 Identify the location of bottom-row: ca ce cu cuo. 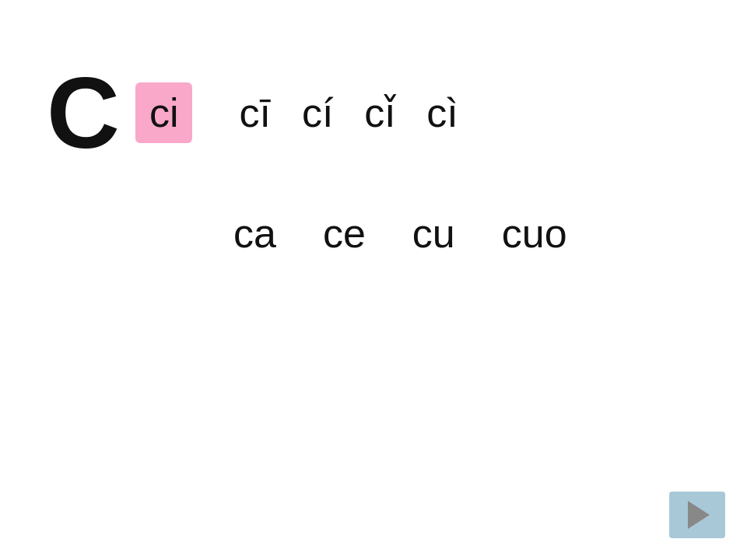
(400, 233).